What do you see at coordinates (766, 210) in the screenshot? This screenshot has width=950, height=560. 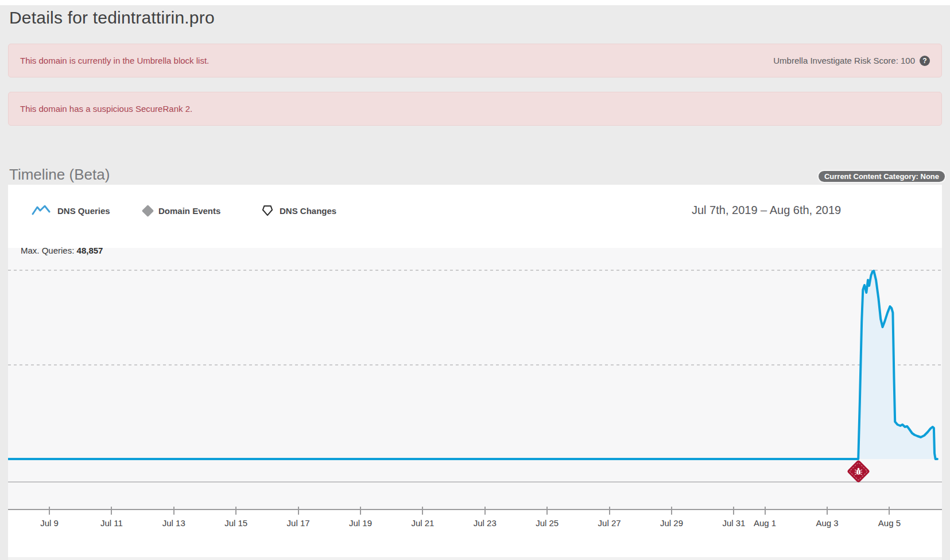 I see `date-range: Jul 7th, 2019 – Aug 6th, 2019` at bounding box center [766, 210].